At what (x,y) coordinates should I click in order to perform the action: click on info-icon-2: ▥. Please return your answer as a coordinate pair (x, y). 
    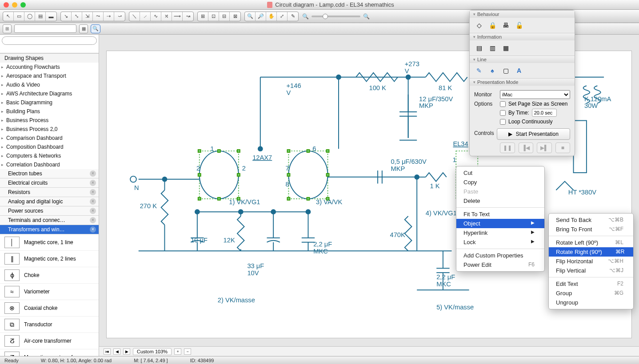
    Looking at the image, I should click on (492, 48).